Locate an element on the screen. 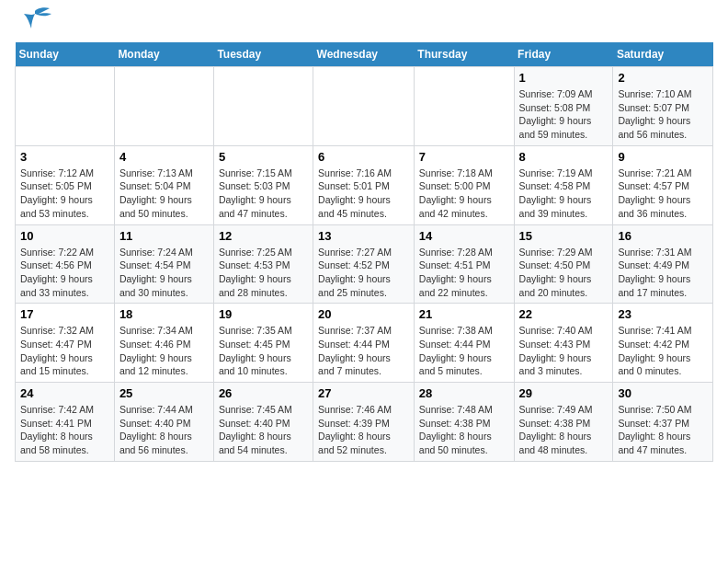  calendar-cell: 17Sunrise: 7:32 AM Sunset: 4:47 PM Dayli… is located at coordinates (65, 343).